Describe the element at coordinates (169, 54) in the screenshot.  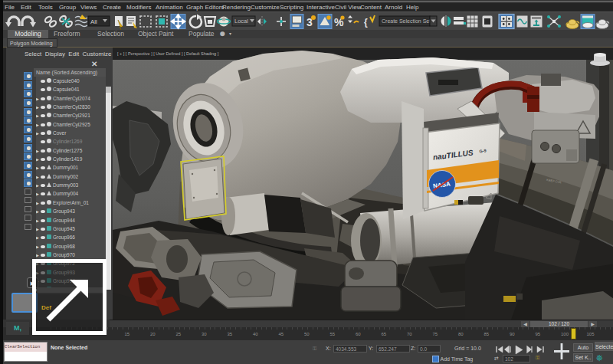
I see `svg-text:[ + ] [ Perspective ] [ User: [ + ] [ Perspective ] [ User Defined ] […` at that location.